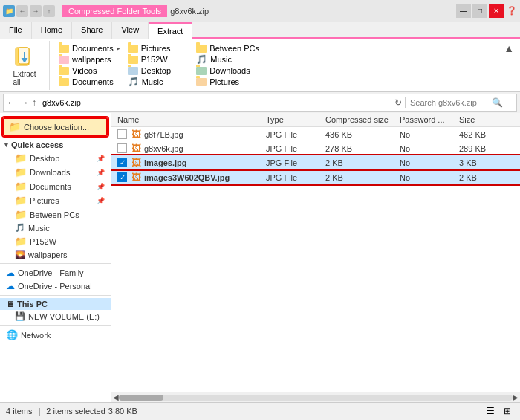 Image resolution: width=520 pixels, height=420 pixels. What do you see at coordinates (481, 135) in the screenshot?
I see `file-size-cell: 462 KB` at bounding box center [481, 135].